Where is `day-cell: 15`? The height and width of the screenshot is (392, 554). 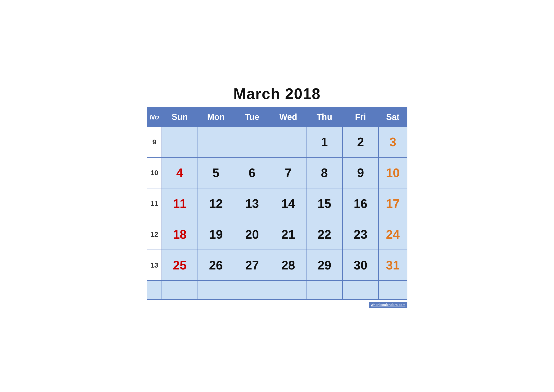 day-cell: 15 is located at coordinates (324, 204).